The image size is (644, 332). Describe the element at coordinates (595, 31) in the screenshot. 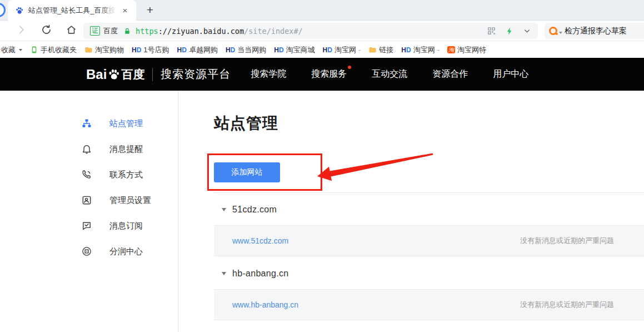

I see `quick-search-box: 检方通报李心草案` at that location.